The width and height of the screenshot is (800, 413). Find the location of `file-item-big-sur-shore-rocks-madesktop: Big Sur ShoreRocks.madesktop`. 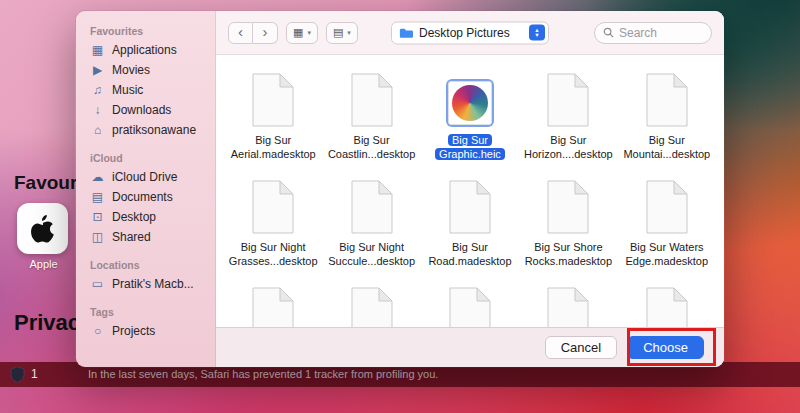

file-item-big-sur-shore-rocks-madesktop: Big Sur ShoreRocks.madesktop is located at coordinates (568, 230).